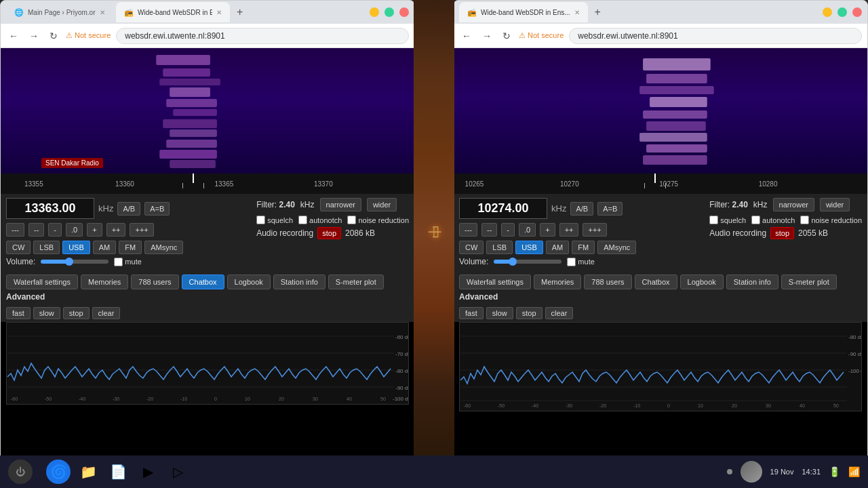 This screenshot has width=868, height=488. What do you see at coordinates (507, 36) in the screenshot?
I see `right-reload-button: ↻` at bounding box center [507, 36].